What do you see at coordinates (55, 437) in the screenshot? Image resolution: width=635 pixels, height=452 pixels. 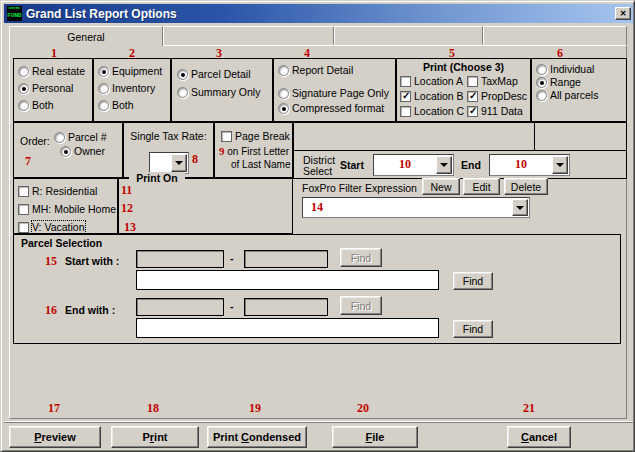 I see `preview-button: Preview` at bounding box center [55, 437].